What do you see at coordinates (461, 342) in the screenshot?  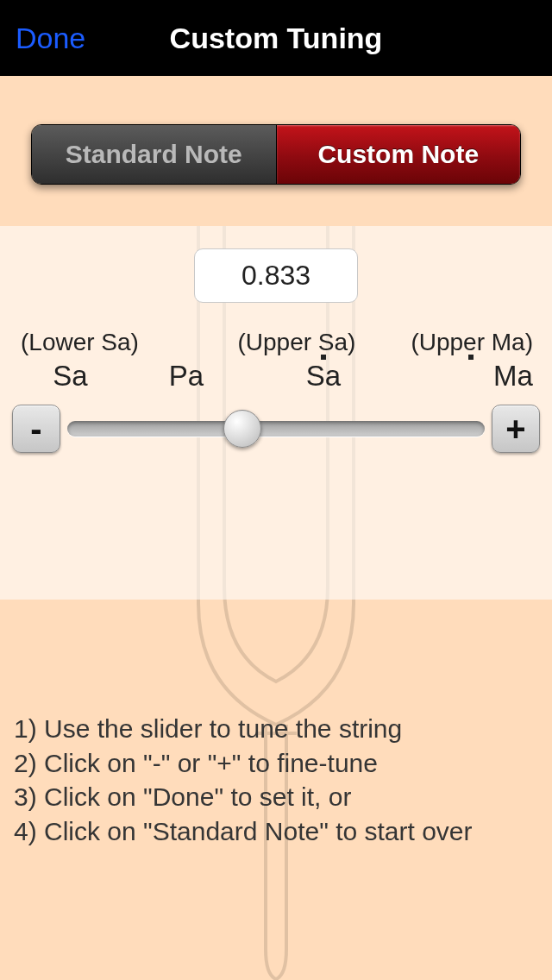 I see `label-upper-ma: (Upper Ma)` at bounding box center [461, 342].